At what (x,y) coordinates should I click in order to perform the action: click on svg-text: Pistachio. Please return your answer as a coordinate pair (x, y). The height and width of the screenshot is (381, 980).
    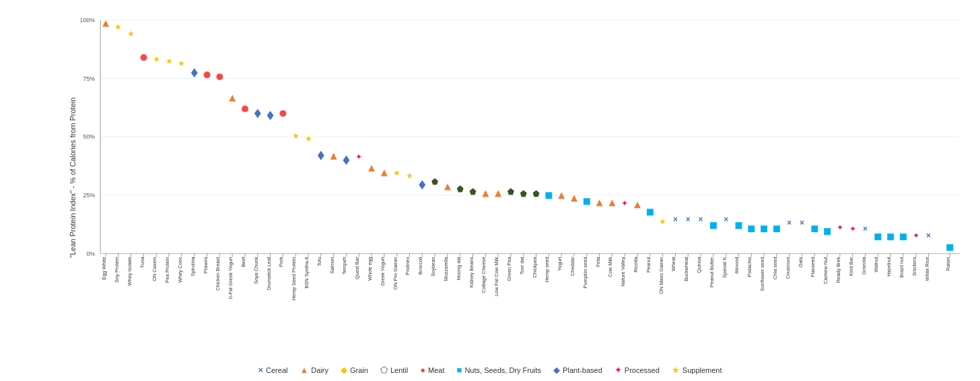
    Looking at the image, I should click on (750, 267).